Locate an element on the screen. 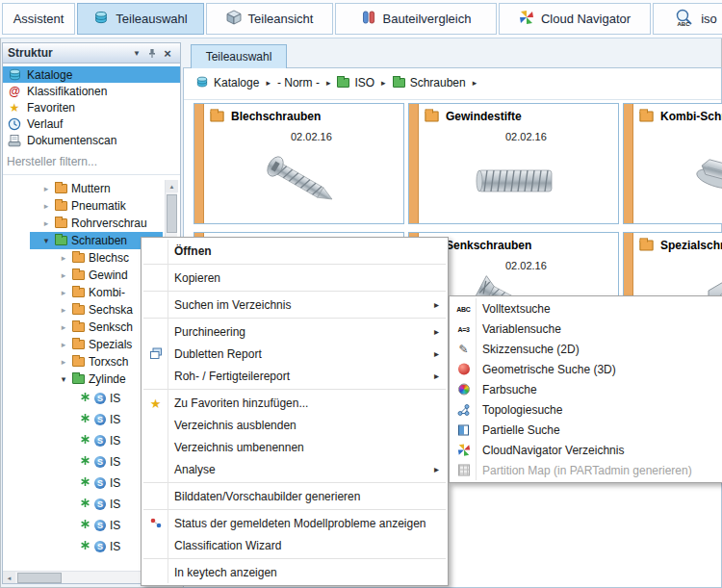  menu-item-classification-wizard: Classification Wizard is located at coordinates (295, 545).